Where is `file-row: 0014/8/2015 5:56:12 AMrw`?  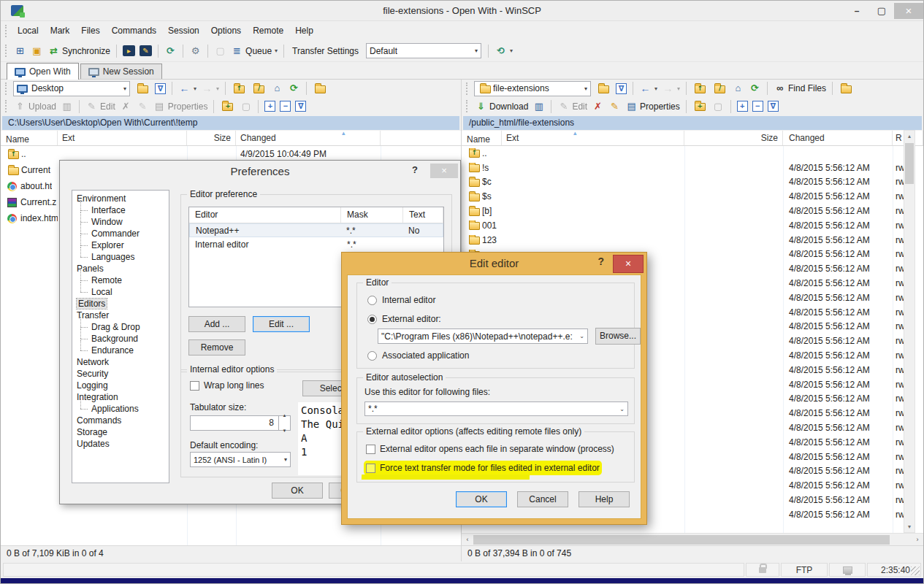
file-row: 0014/8/2015 5:56:12 AMrw is located at coordinates (692, 226).